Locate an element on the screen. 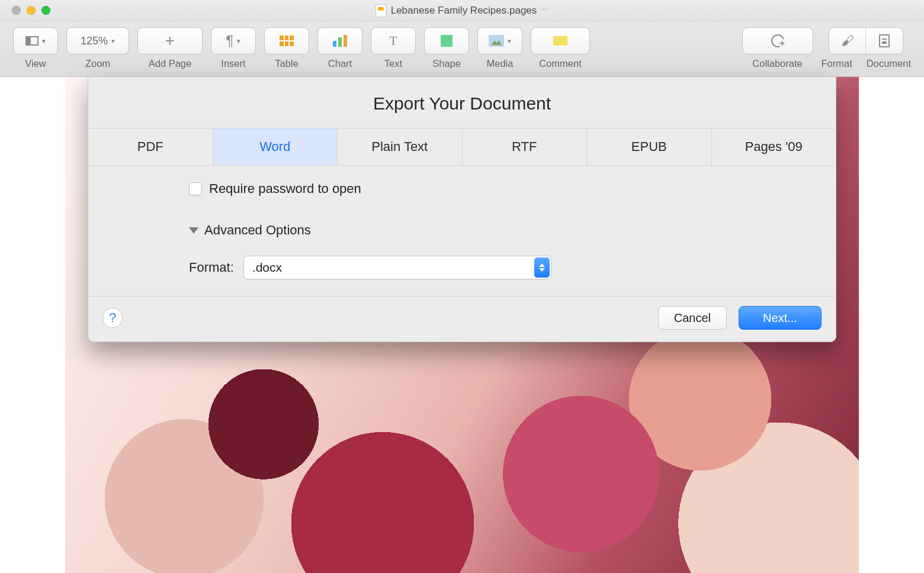 Image resolution: width=924 pixels, height=573 pixels. window-zoom-button is located at coordinates (46, 11).